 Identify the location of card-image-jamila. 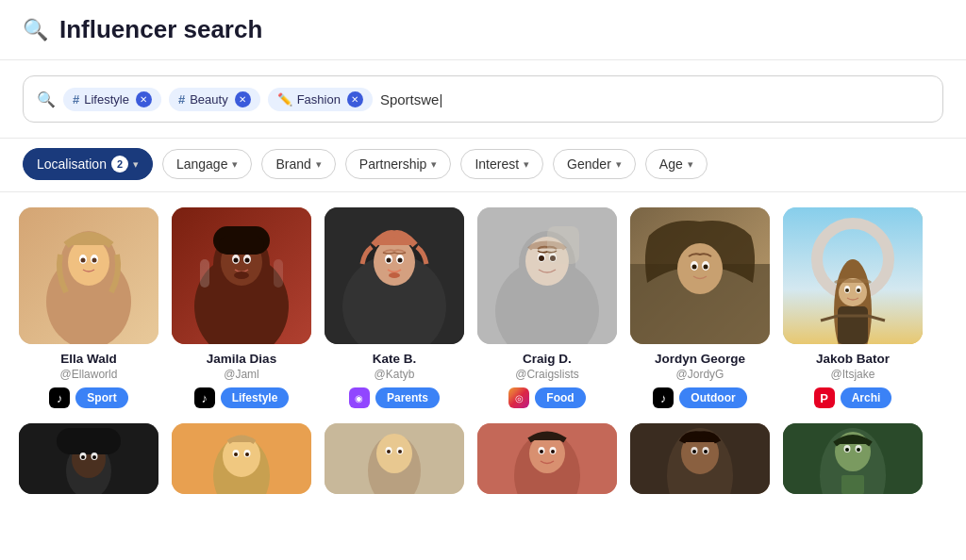
(242, 275).